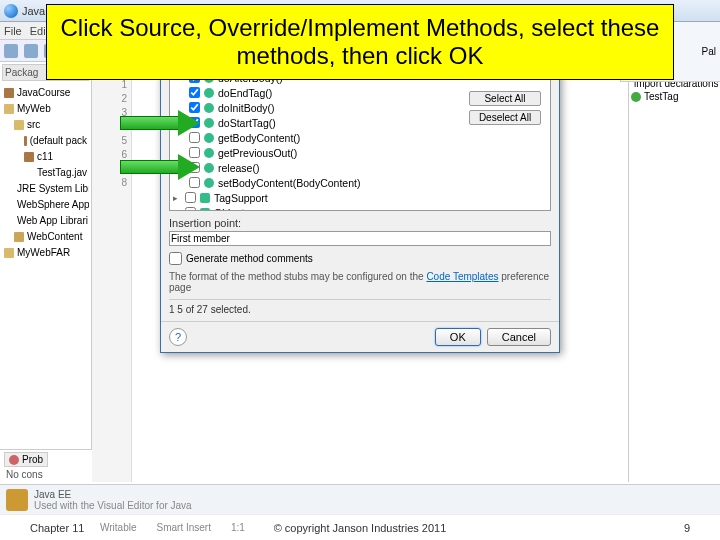 The width and height of the screenshot is (720, 540). I want to click on ok-button: OK, so click(458, 337).